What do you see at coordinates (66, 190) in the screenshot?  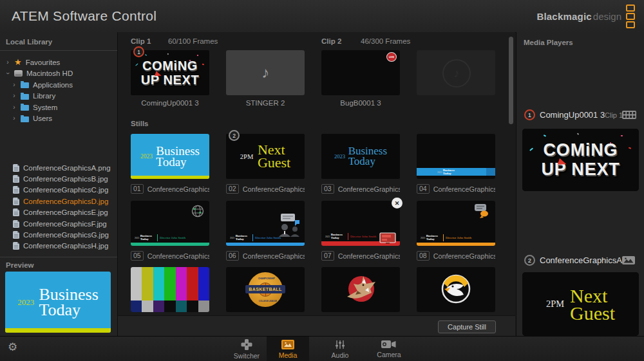 I see `file-name: ConferenceGraphicsC.jpg` at bounding box center [66, 190].